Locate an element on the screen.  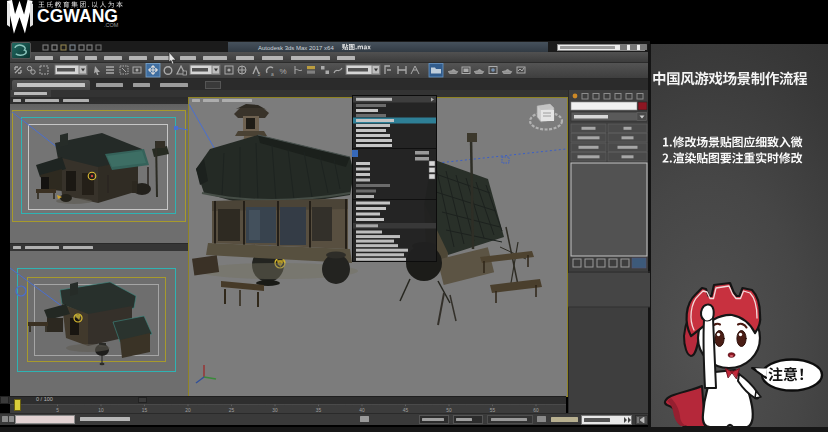
svg-text: 35 is located at coordinates (319, 410).